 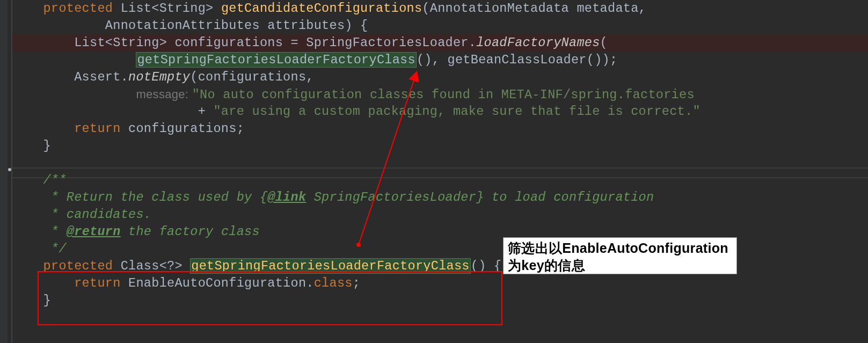 I want to click on javadoc-text: the factory class, so click(x=190, y=232).